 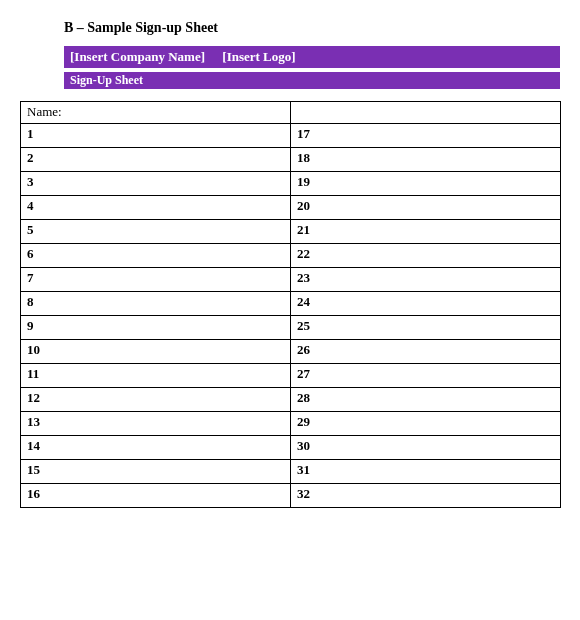 What do you see at coordinates (156, 136) in the screenshot?
I see `row-left: 1` at bounding box center [156, 136].